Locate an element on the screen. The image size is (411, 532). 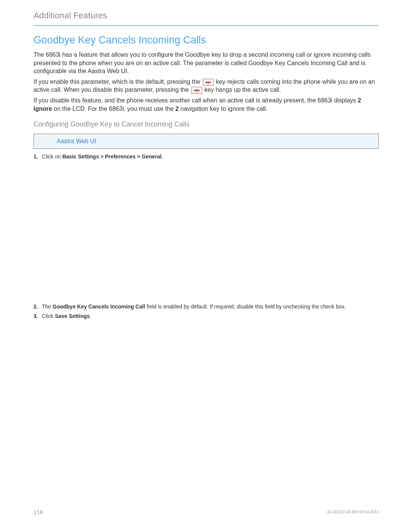
text-run-bold: Goodbye Key Cancels Incoming Call is located at coordinates (99, 307).